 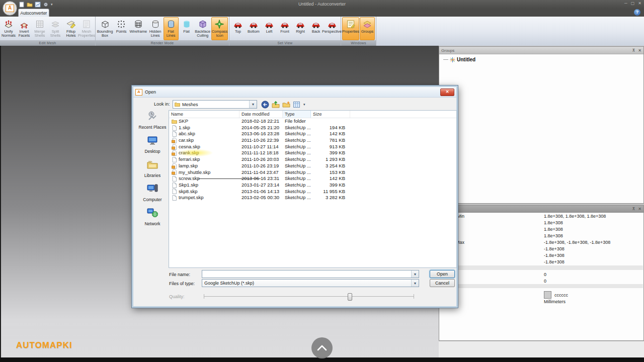 What do you see at coordinates (547, 295) in the screenshot?
I see `color-swatch` at bounding box center [547, 295].